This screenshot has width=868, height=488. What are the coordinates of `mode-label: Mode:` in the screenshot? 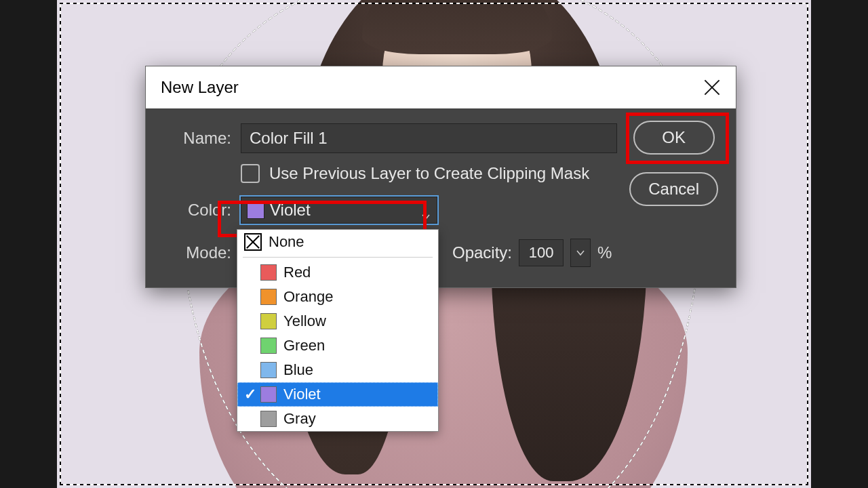 It's located at (202, 253).